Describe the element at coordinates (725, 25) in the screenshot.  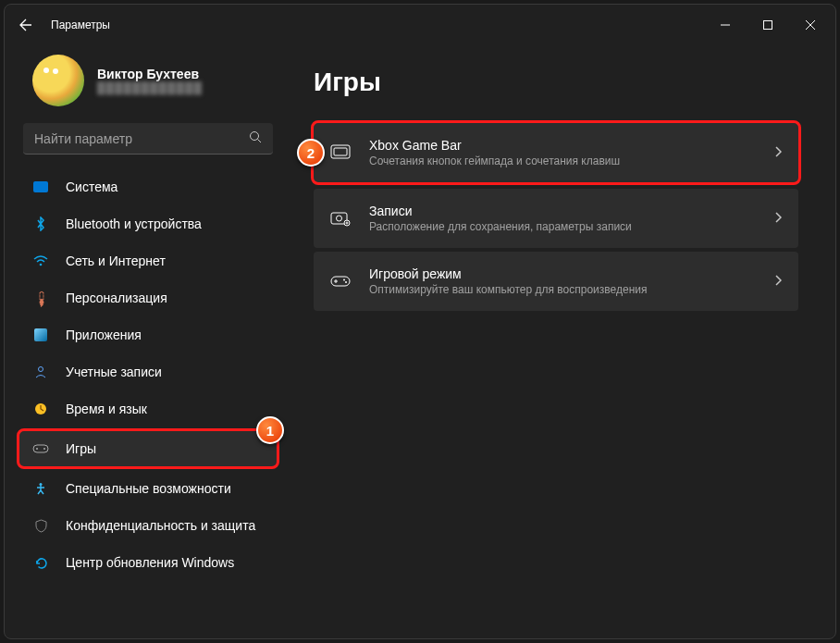
I see `minimize-button` at that location.